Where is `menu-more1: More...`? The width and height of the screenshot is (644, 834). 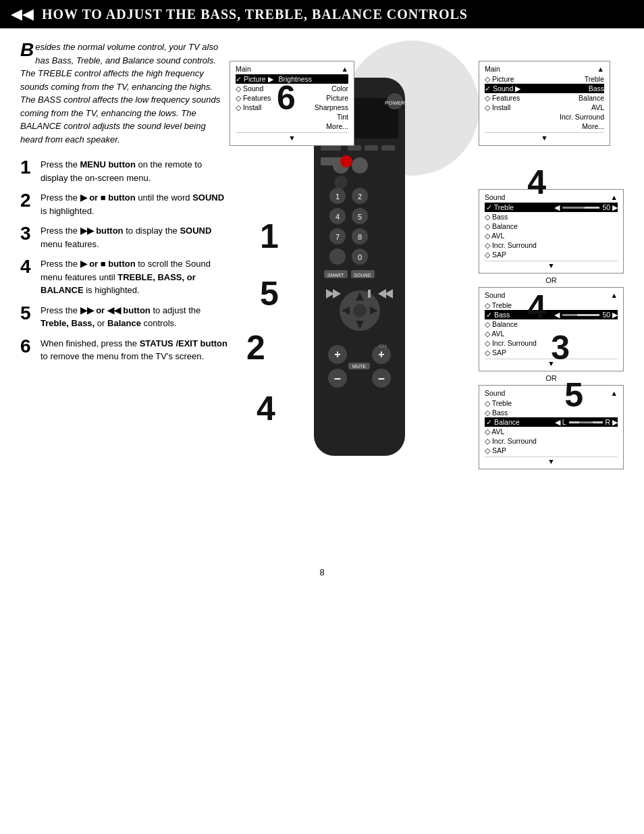 menu-more1: More... is located at coordinates (338, 126).